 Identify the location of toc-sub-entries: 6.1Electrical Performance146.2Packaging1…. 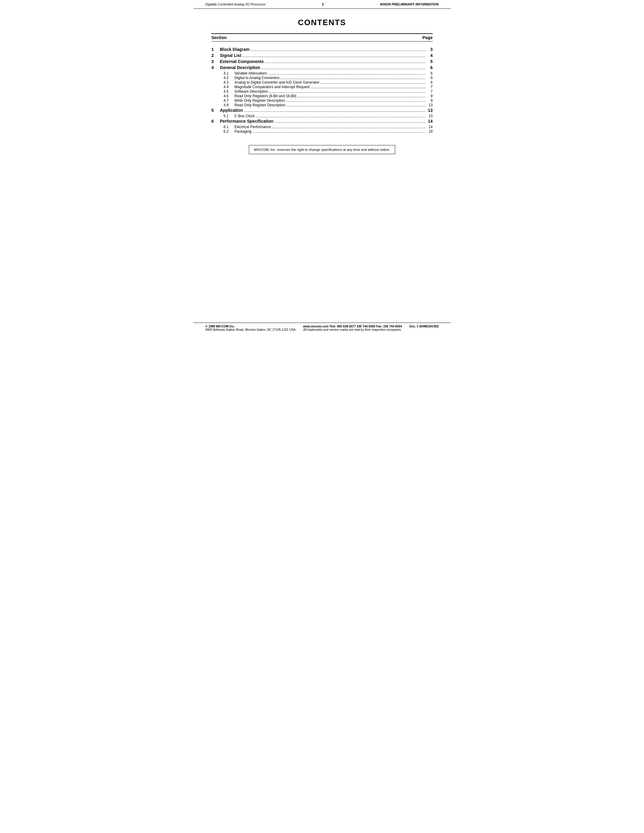
(328, 129).